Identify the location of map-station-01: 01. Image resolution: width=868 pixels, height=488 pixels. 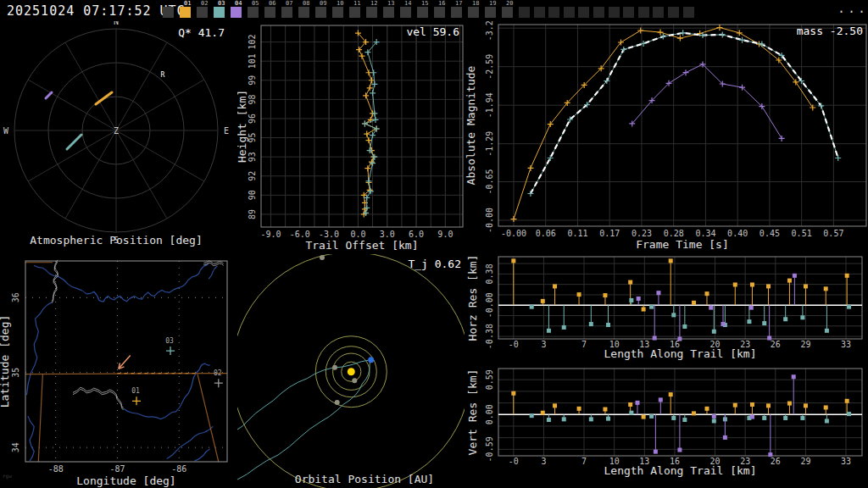
(136, 396).